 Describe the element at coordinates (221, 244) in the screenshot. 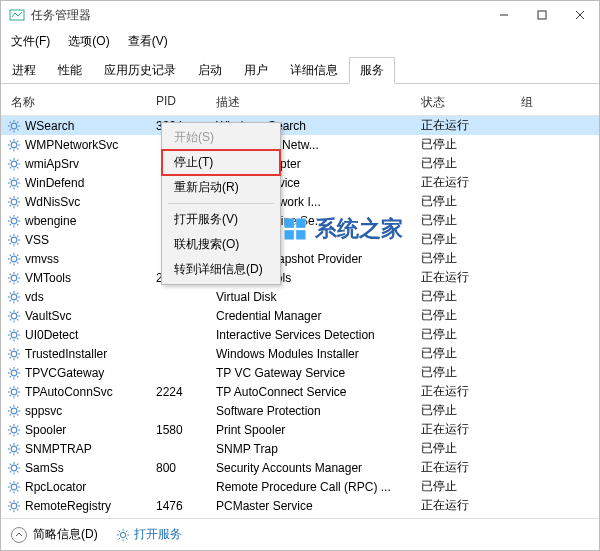

I see `menu-search-online: 联机搜索(O)` at that location.